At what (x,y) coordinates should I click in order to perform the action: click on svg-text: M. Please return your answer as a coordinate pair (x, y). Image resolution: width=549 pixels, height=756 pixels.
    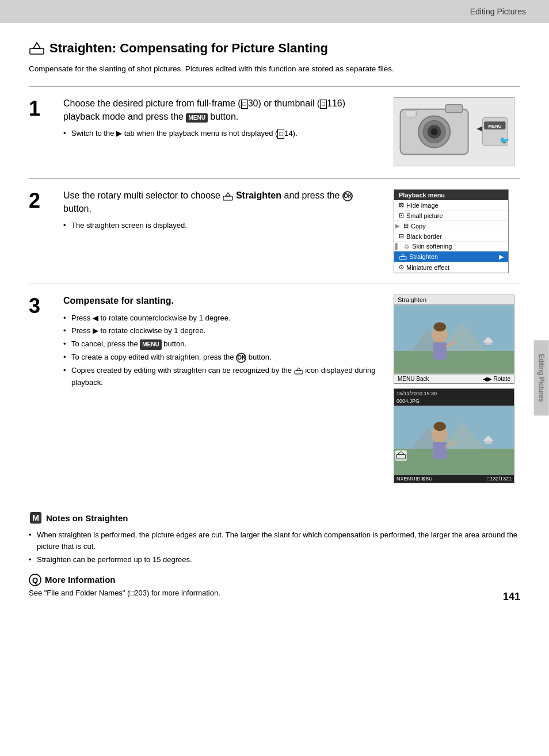
    Looking at the image, I should click on (36, 518).